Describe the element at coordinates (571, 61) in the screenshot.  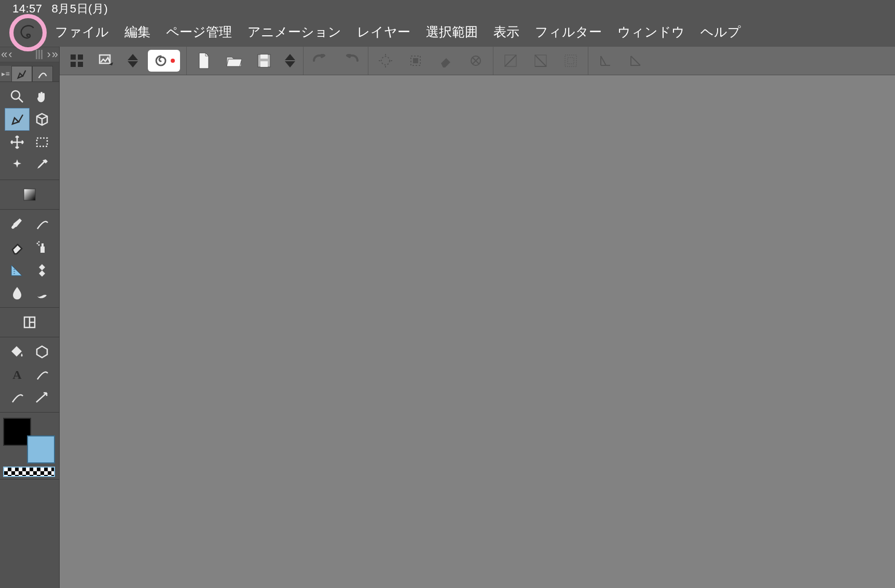
I see `grid-icon` at that location.